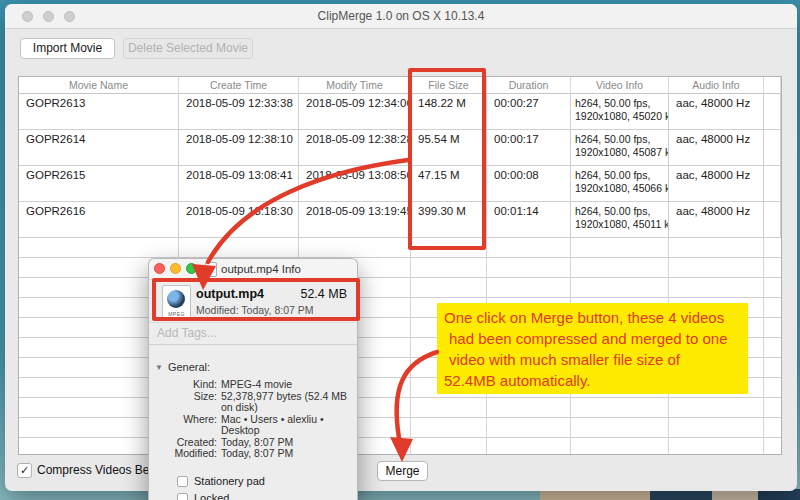 The image size is (800, 500). I want to click on annotation-line: 52.4MB automatically., so click(596, 380).